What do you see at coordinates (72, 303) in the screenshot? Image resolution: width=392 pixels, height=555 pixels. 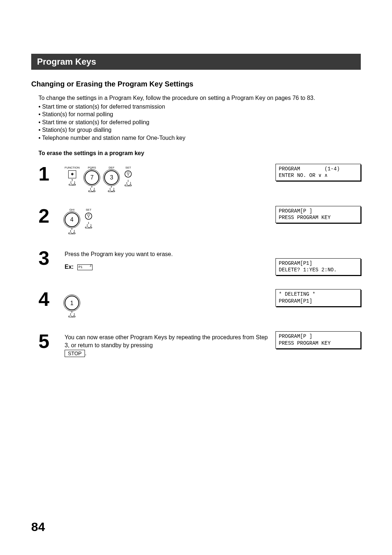 I see `digit-key-icon: 1` at bounding box center [72, 303].